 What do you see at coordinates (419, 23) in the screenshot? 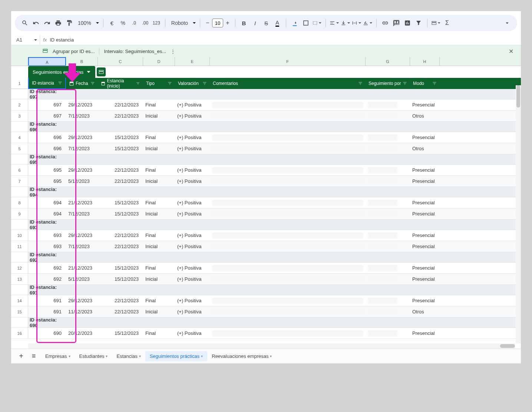
I see `filter-icon` at bounding box center [419, 23].